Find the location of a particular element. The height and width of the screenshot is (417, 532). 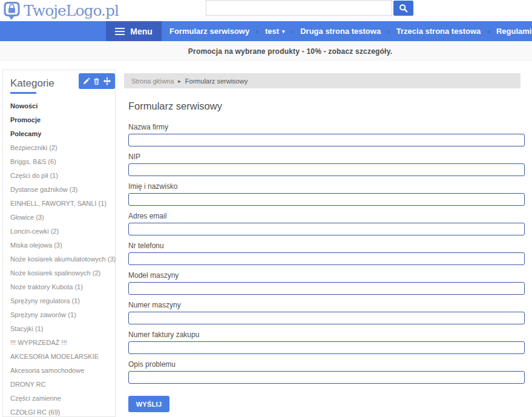

form-field: Opis problemu is located at coordinates (327, 372).